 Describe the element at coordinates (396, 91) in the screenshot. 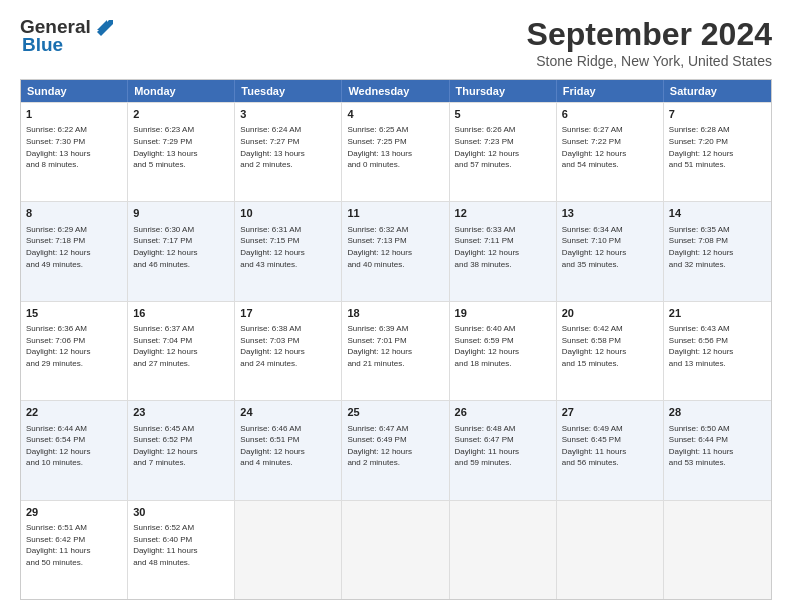

I see `calendar-header: SundayMondayTuesdayWednesdayThursdayFrid…` at that location.